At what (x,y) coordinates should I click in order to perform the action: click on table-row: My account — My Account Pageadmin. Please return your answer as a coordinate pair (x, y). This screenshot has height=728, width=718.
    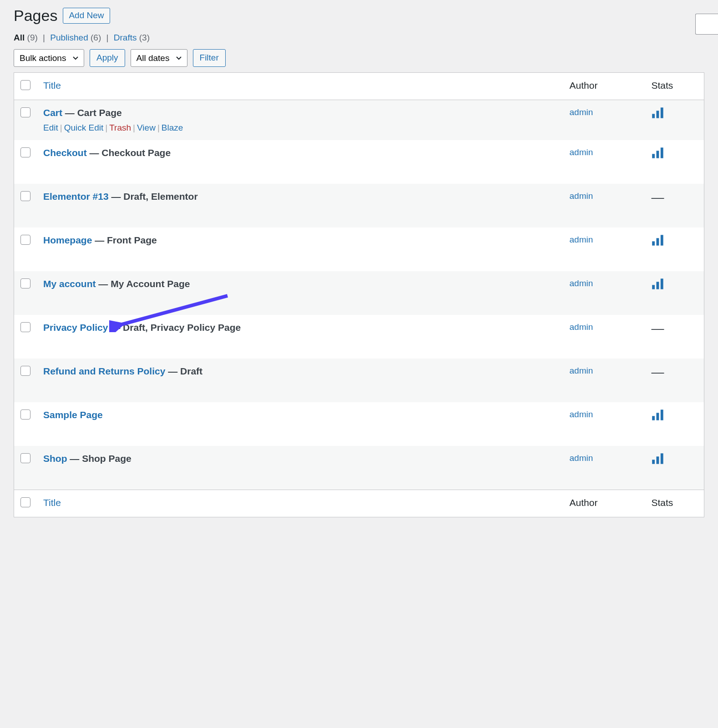
    Looking at the image, I should click on (359, 293).